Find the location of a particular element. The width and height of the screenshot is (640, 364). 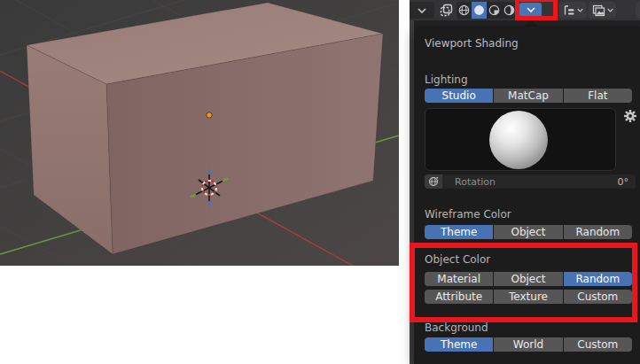

solid-sphere-icon is located at coordinates (479, 11).